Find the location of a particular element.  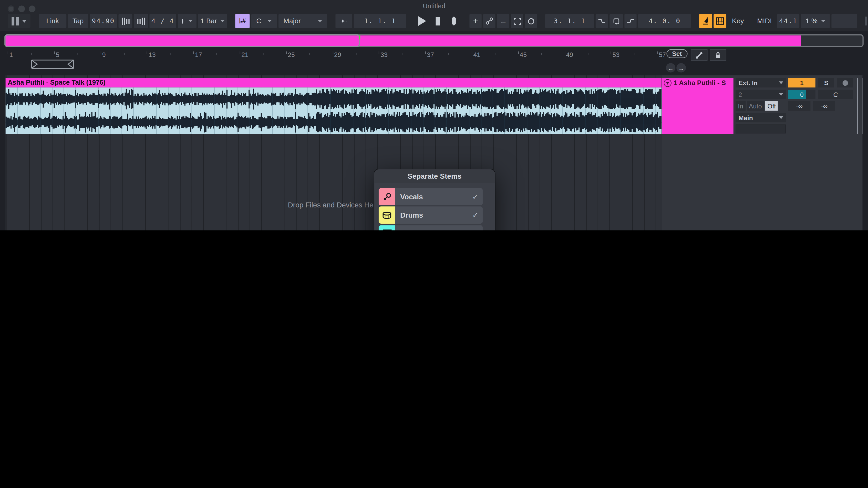

next-marker-icon: → is located at coordinates (681, 68).